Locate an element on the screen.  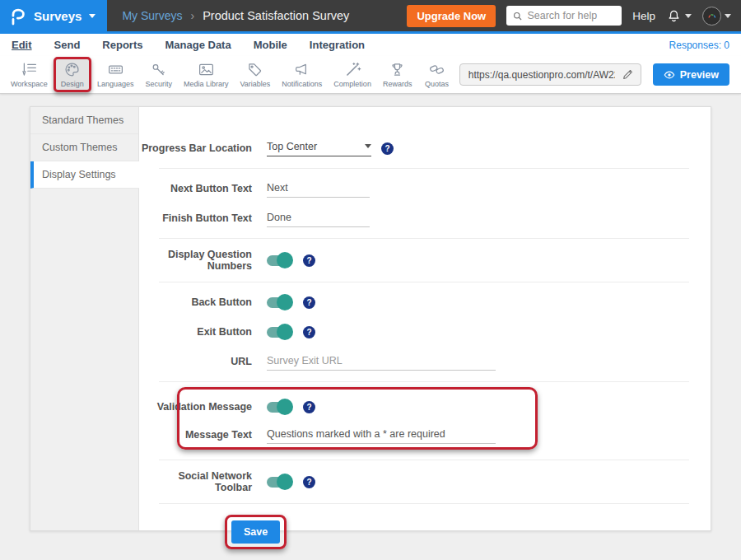
toolbar-item-completion: Completion is located at coordinates (352, 74).